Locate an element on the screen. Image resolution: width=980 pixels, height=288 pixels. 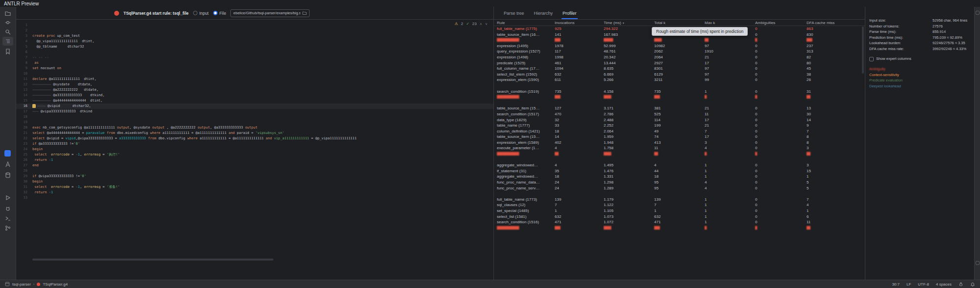
column-header-invocations: Invocations is located at coordinates (576, 23).